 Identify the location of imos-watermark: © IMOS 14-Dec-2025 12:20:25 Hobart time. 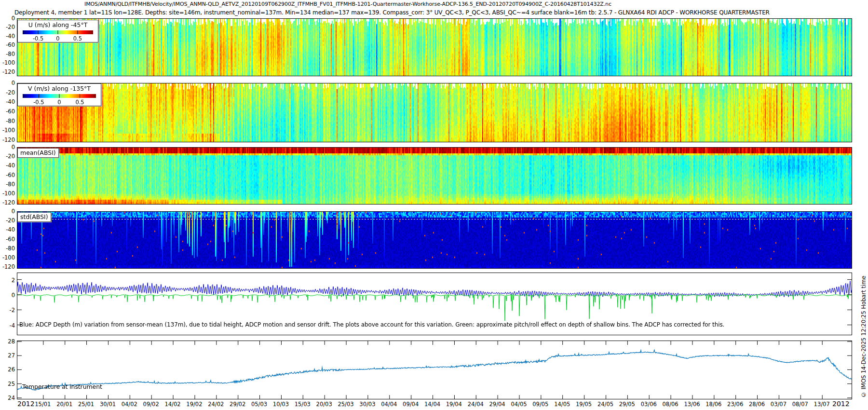
(864, 291).